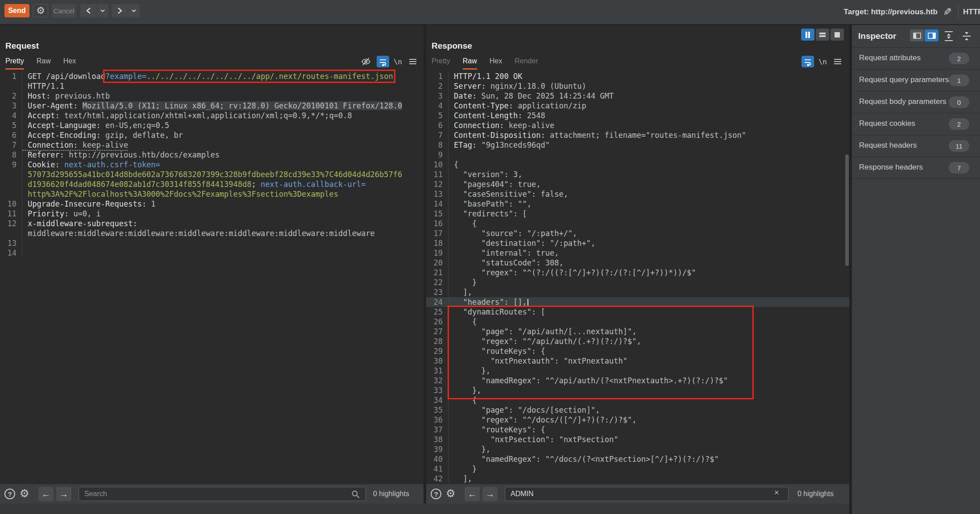  I want to click on tab-render: Render, so click(526, 63).